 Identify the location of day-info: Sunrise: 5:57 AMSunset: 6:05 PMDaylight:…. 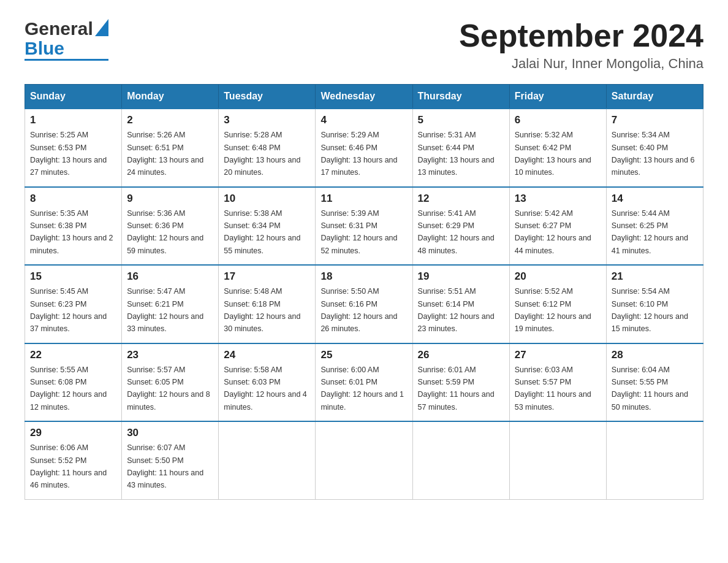
(169, 389).